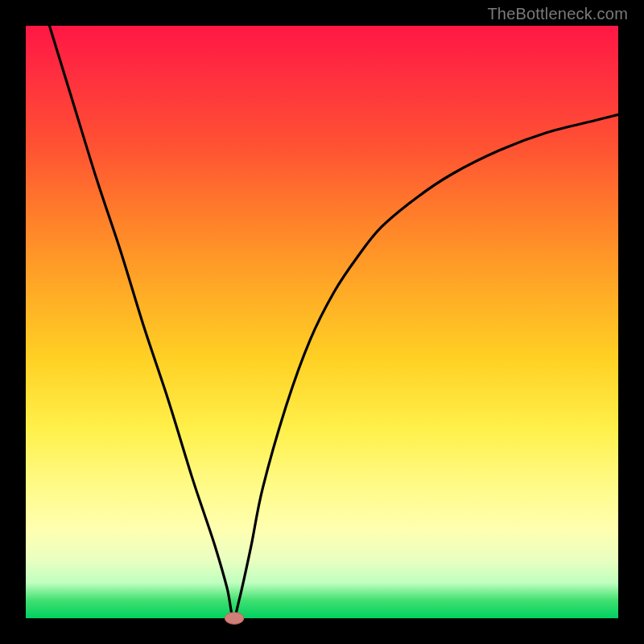  I want to click on watermark-text: TheBottleneck.com, so click(557, 14).